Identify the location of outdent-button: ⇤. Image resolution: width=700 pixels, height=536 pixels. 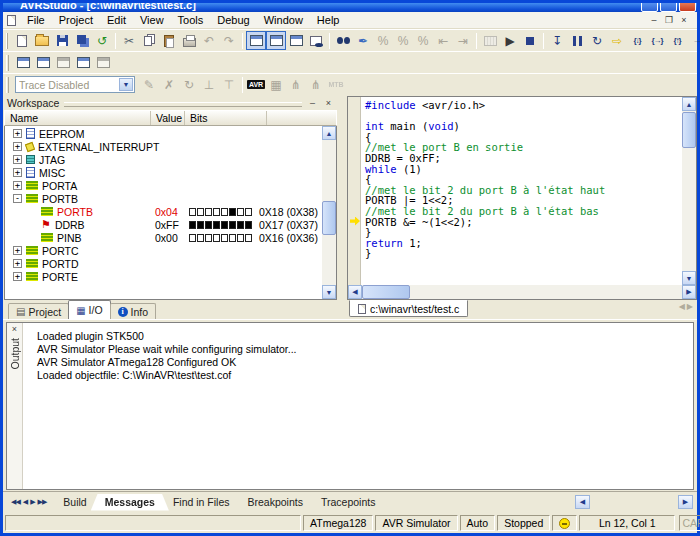
(443, 40).